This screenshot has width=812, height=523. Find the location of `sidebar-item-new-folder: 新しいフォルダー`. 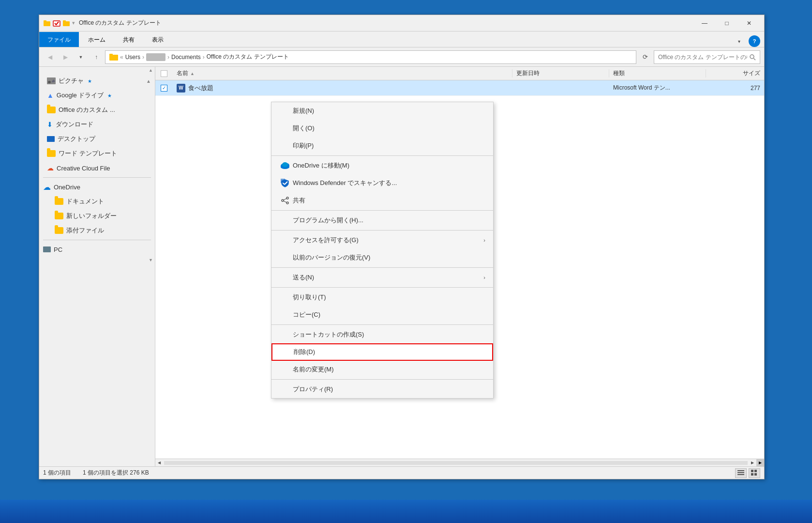

sidebar-item-new-folder: 新しいフォルダー is located at coordinates (97, 216).